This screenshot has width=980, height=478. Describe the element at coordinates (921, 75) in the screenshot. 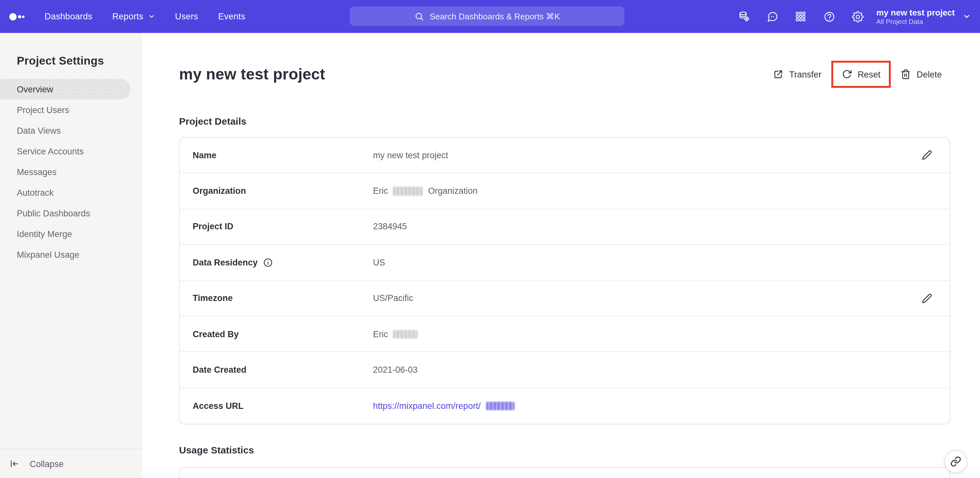

I see `delete-button: Delete` at that location.